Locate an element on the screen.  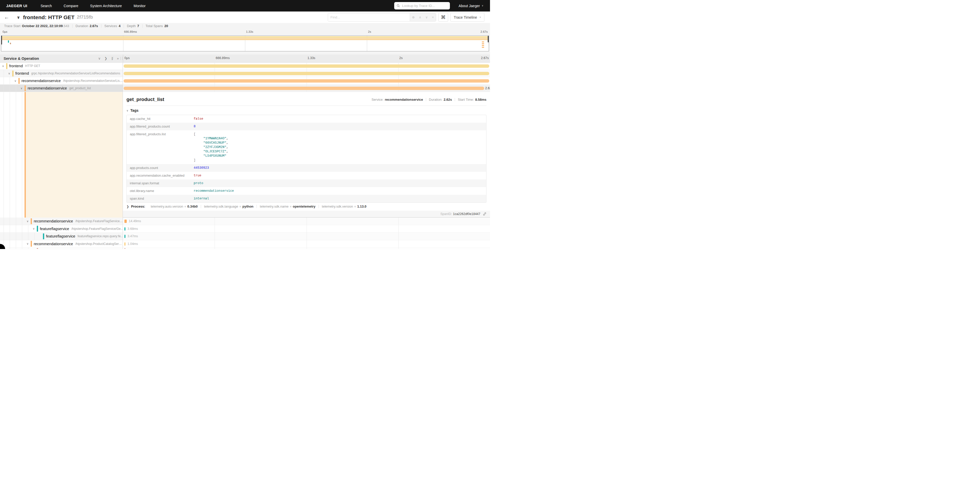
about-jaeger-menu: About Jaeger ∨ is located at coordinates (471, 6).